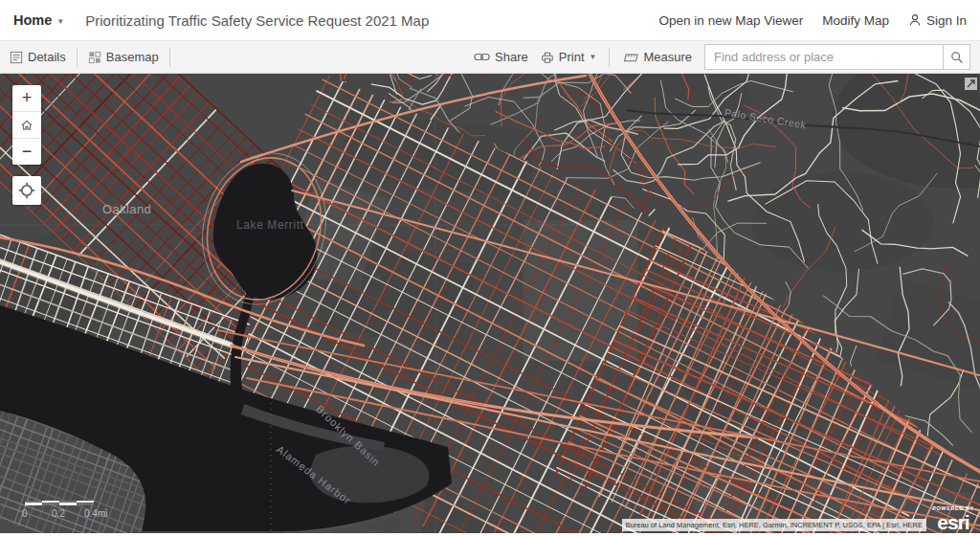 The width and height of the screenshot is (980, 537). I want to click on zoom-control: + −, so click(27, 124).